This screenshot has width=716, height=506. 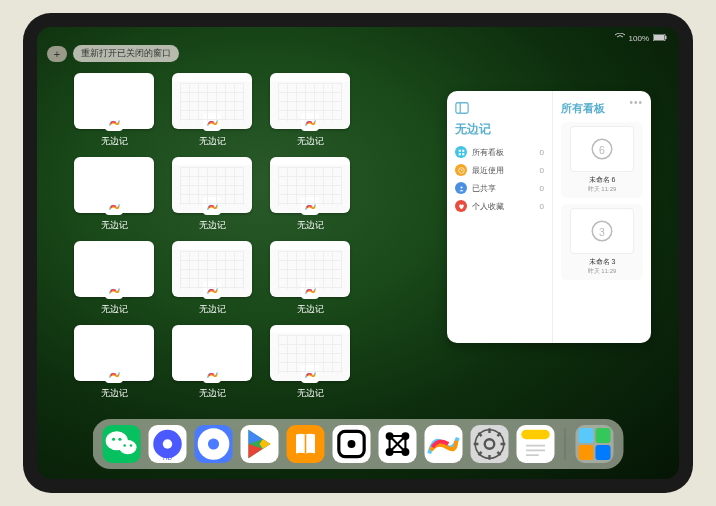 I want to click on battery-label: 100%, so click(x=639, y=38).